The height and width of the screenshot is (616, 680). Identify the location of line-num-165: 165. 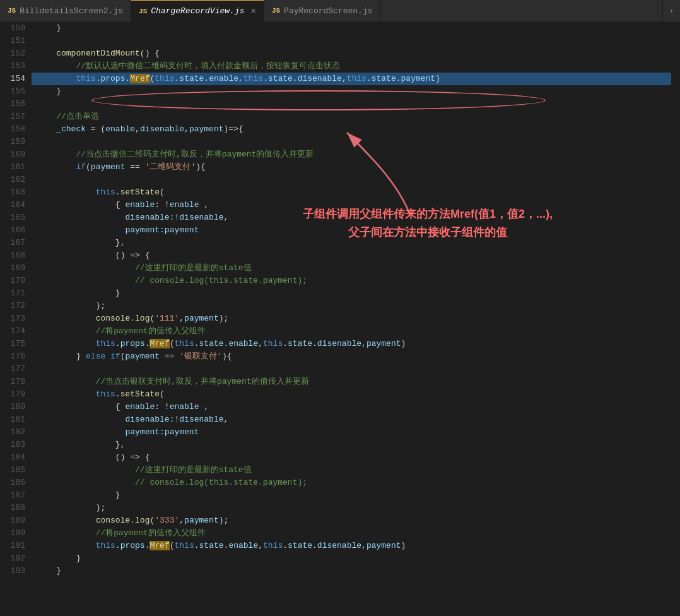
(13, 218).